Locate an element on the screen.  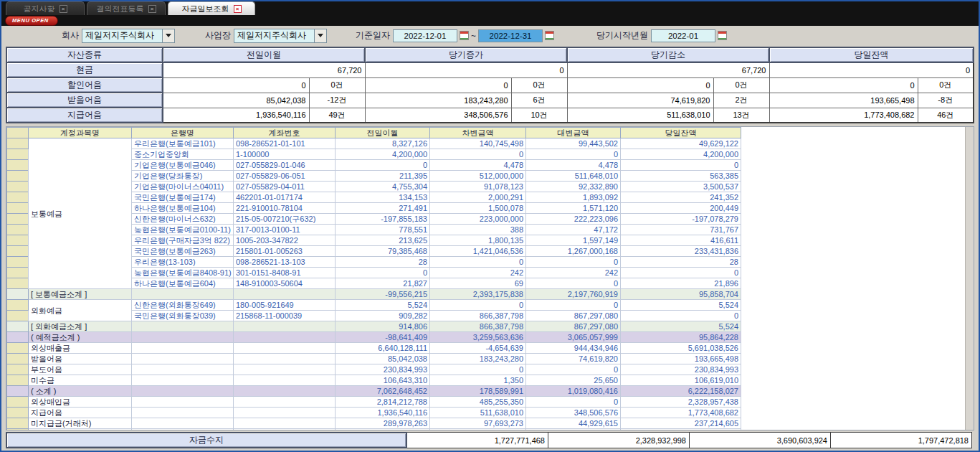
company-select: 제일저지주식회사 is located at coordinates (128, 36).